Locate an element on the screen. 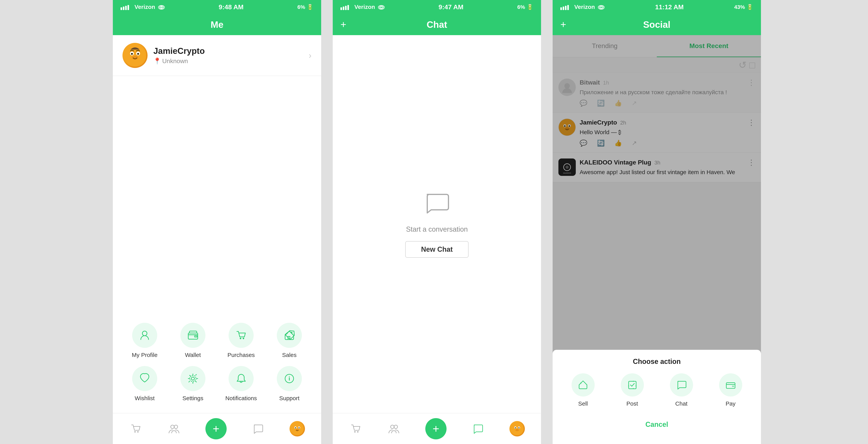 This screenshot has height=444, width=868. profile-section: JamieCrypto 📍Unknown › is located at coordinates (217, 55).